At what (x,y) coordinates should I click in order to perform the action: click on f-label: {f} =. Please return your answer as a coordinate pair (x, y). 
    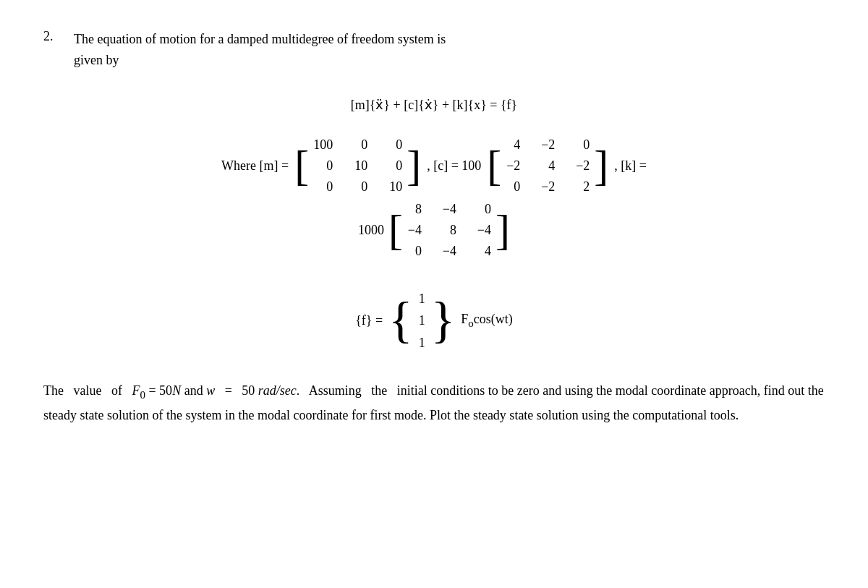
    Looking at the image, I should click on (369, 321).